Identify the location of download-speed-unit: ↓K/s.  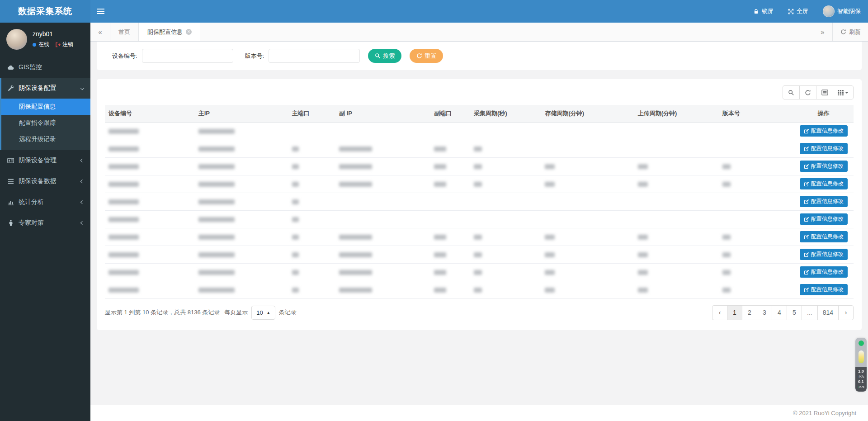
(861, 387).